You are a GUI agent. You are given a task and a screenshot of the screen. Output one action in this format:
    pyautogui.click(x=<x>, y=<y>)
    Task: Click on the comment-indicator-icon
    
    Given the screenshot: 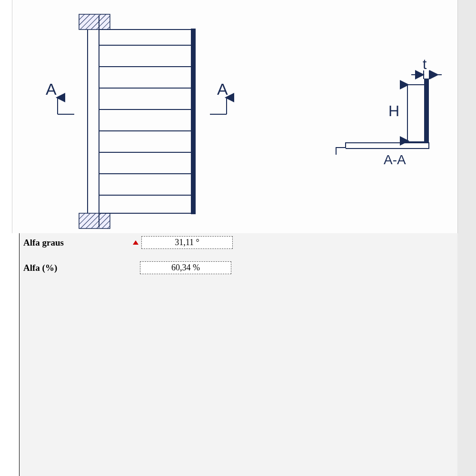 What is the action you would take?
    pyautogui.click(x=136, y=243)
    